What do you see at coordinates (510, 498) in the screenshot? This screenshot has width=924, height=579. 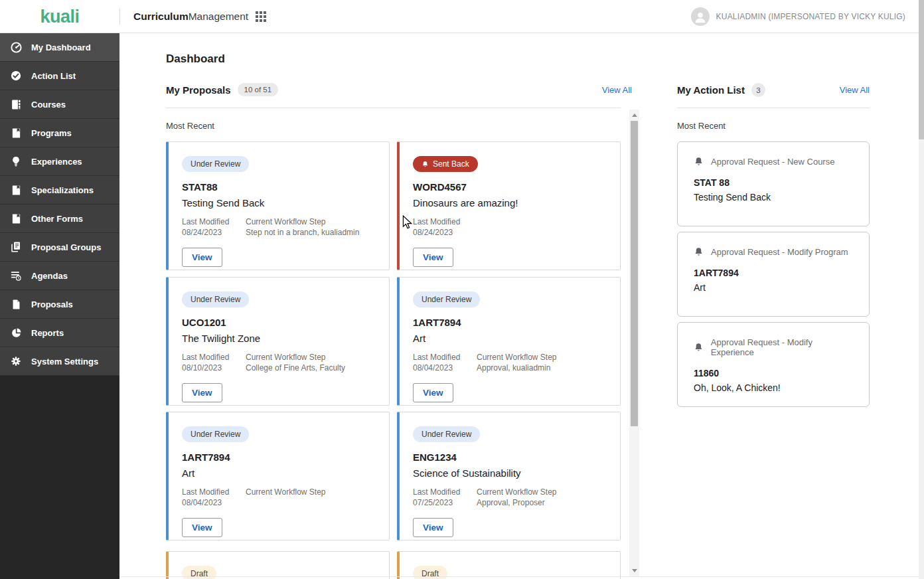 I see `proposal-meta: Last Modified07/25/2023 Current Workflow…` at bounding box center [510, 498].